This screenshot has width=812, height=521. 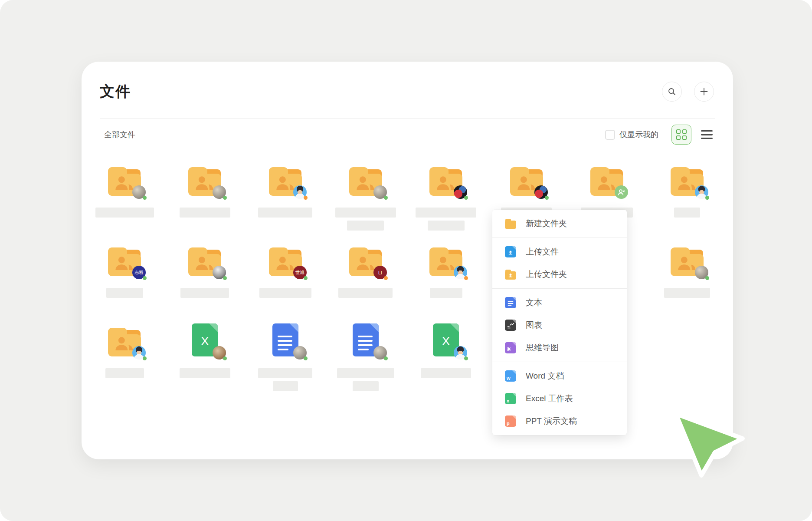 I want to click on menu-item-label: 图表, so click(x=534, y=325).